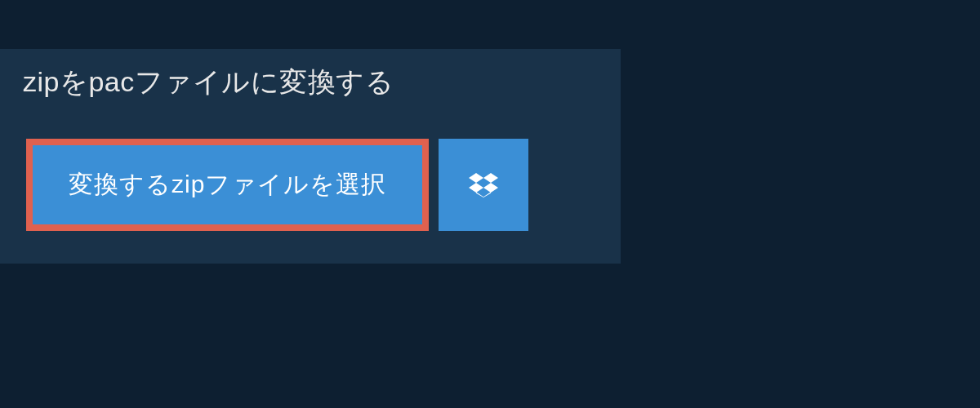 The width and height of the screenshot is (980, 408). Describe the element at coordinates (483, 185) in the screenshot. I see `dropbox-icon` at that location.